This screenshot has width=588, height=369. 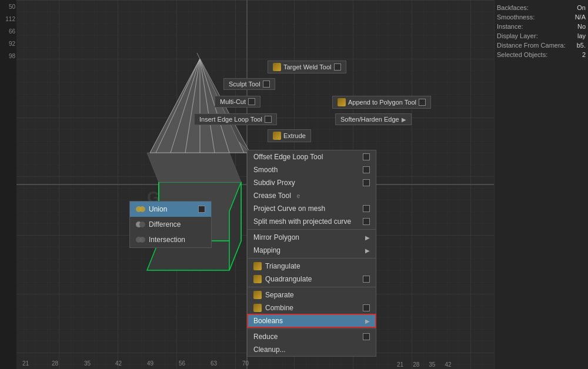 What do you see at coordinates (258, 295) in the screenshot?
I see `separate-icon` at bounding box center [258, 295].